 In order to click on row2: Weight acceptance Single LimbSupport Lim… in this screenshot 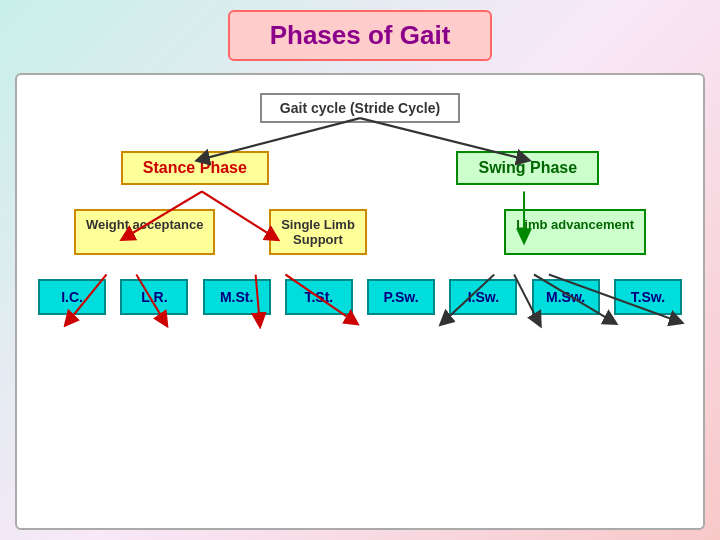, I will do `click(360, 232)`.